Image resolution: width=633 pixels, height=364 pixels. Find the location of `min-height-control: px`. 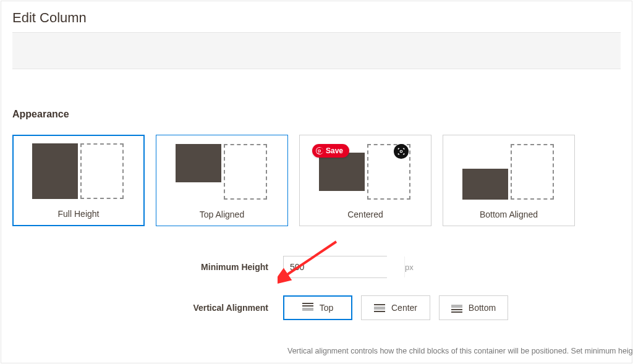

min-height-control: px is located at coordinates (335, 267).